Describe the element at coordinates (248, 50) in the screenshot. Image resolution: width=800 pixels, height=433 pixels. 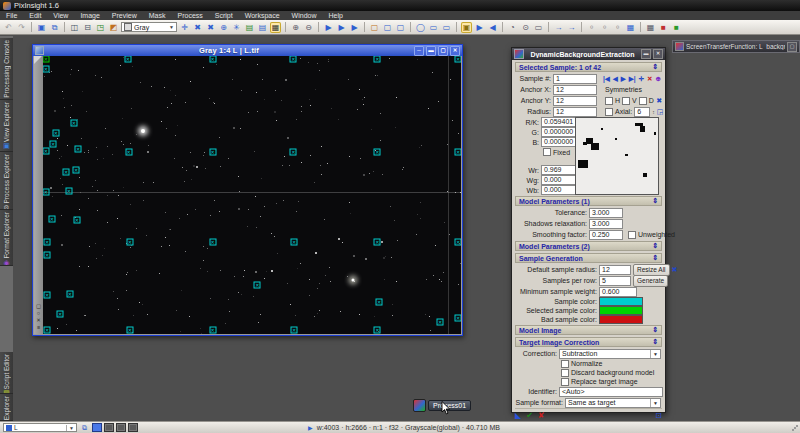
I see `image-window-titlebar: Gray 1:4 L | L.tif ─ ▬ ▢ ✕` at that location.